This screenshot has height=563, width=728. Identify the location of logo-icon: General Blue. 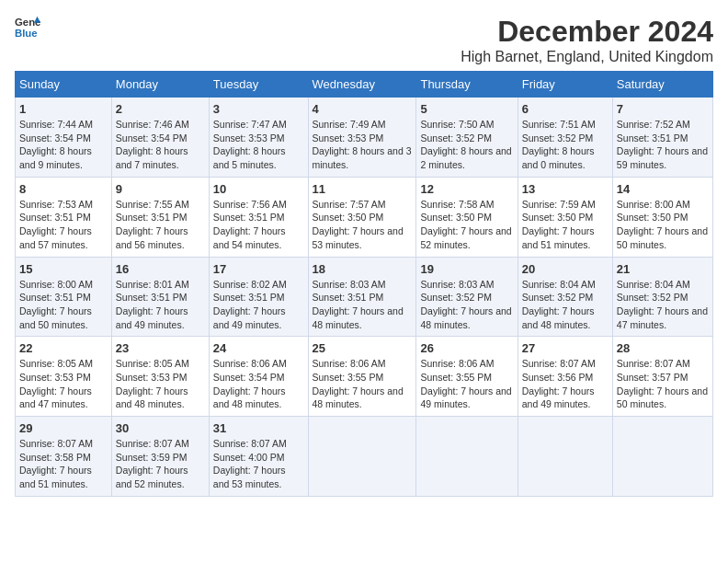
(28, 28).